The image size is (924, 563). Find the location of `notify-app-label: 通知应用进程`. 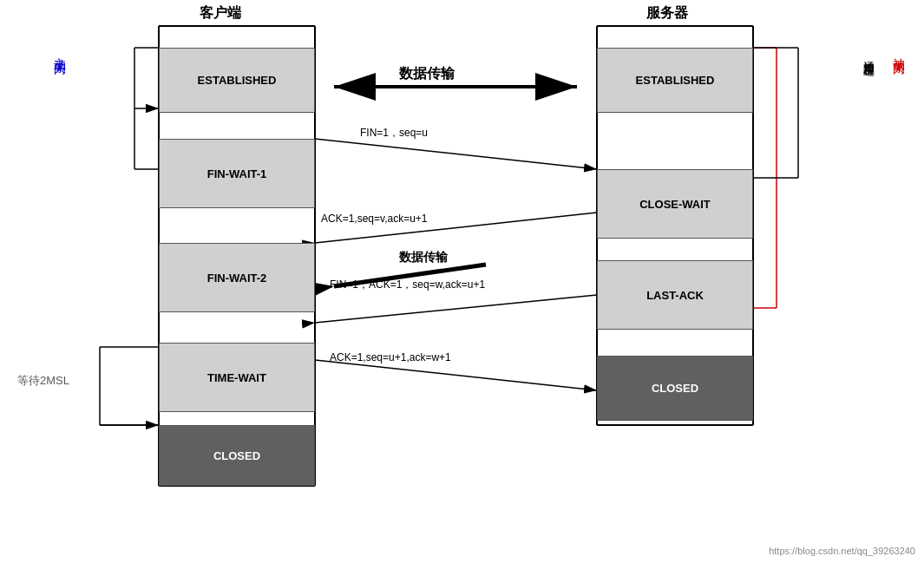

notify-app-label: 通知应用进程 is located at coordinates (868, 55).